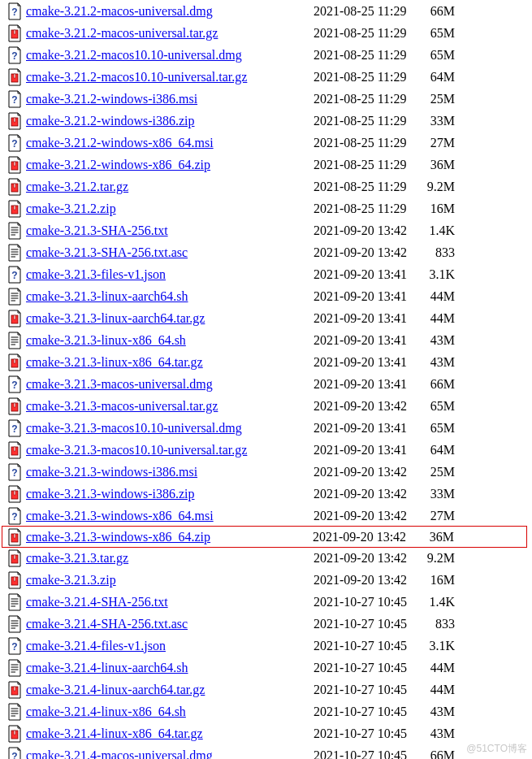 Image resolution: width=532 pixels, height=759 pixels. I want to click on file-icon: ?, so click(15, 516).